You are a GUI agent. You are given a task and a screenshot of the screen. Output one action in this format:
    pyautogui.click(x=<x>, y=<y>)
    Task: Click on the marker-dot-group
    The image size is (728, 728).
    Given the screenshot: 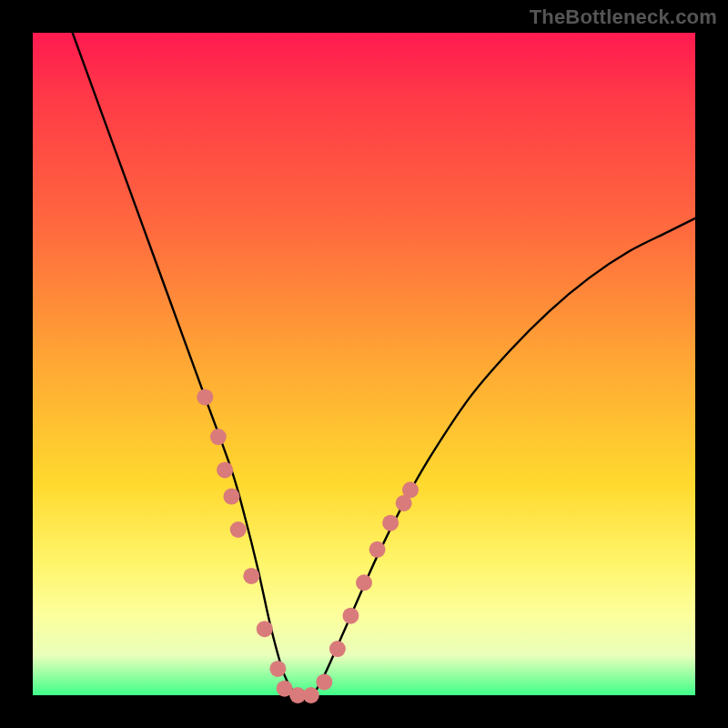 What is the action you would take?
    pyautogui.click(x=308, y=546)
    